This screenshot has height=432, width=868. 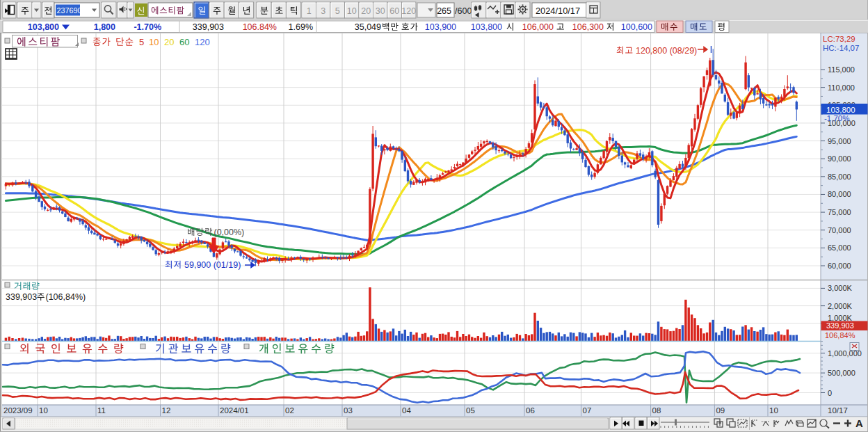 I want to click on svg-text: 85,000, so click(x=839, y=177).